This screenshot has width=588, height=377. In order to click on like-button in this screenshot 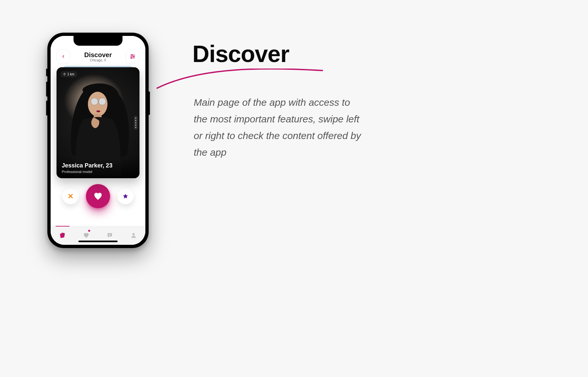, I will do `click(98, 196)`.